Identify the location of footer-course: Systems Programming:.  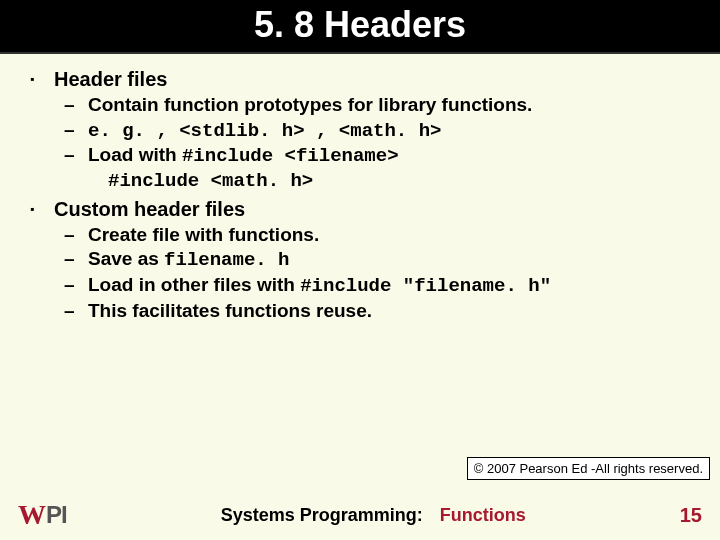
(322, 515).